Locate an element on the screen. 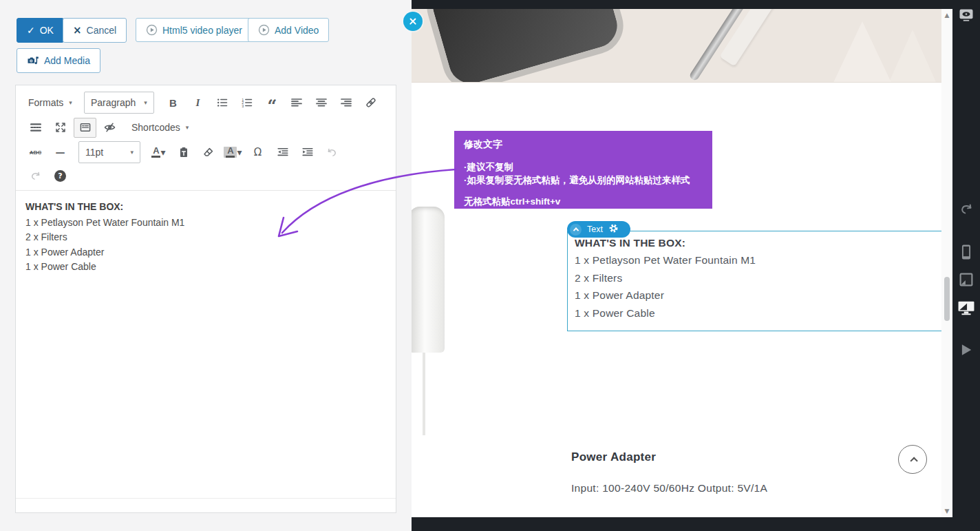 The height and width of the screenshot is (531, 980). add-media-button: Add Media is located at coordinates (58, 61).